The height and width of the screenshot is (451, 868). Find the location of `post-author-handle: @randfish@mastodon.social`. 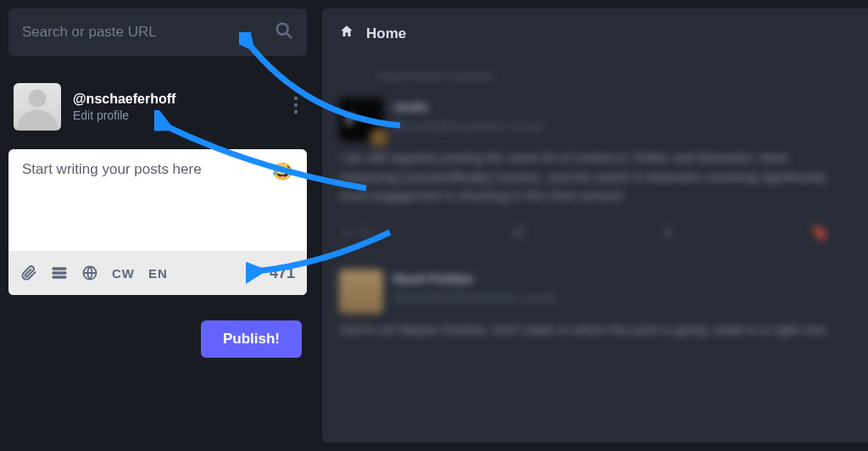

post-author-handle: @randfish@mastodon.social is located at coordinates (475, 297).